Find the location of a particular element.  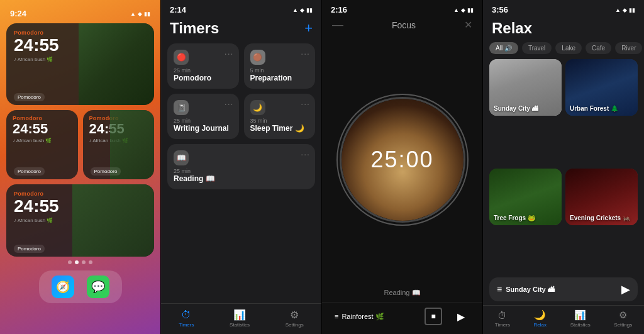

reading-label: Reading 📖 is located at coordinates (402, 293).